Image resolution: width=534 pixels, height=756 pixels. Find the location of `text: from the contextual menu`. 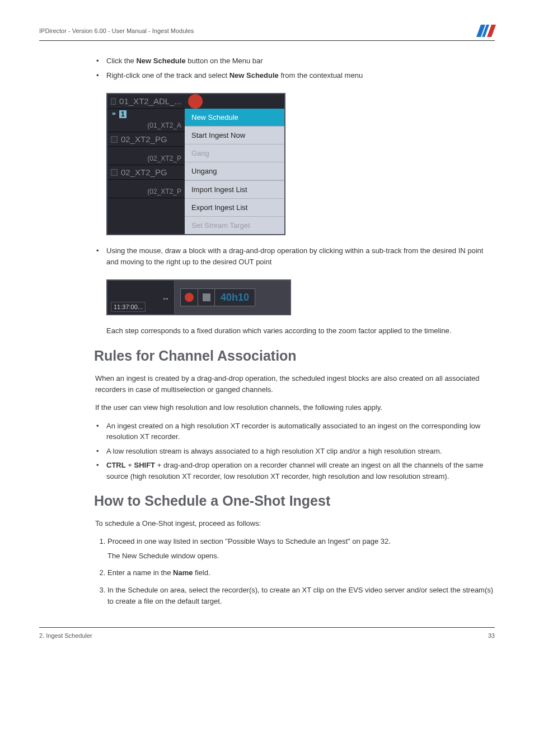

text: from the contextual menu is located at coordinates (321, 75).